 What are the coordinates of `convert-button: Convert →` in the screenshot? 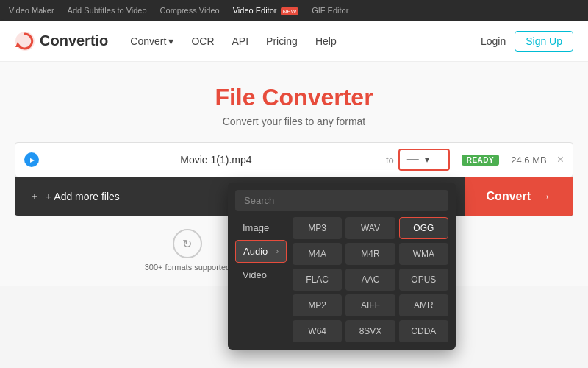 It's located at (519, 197).